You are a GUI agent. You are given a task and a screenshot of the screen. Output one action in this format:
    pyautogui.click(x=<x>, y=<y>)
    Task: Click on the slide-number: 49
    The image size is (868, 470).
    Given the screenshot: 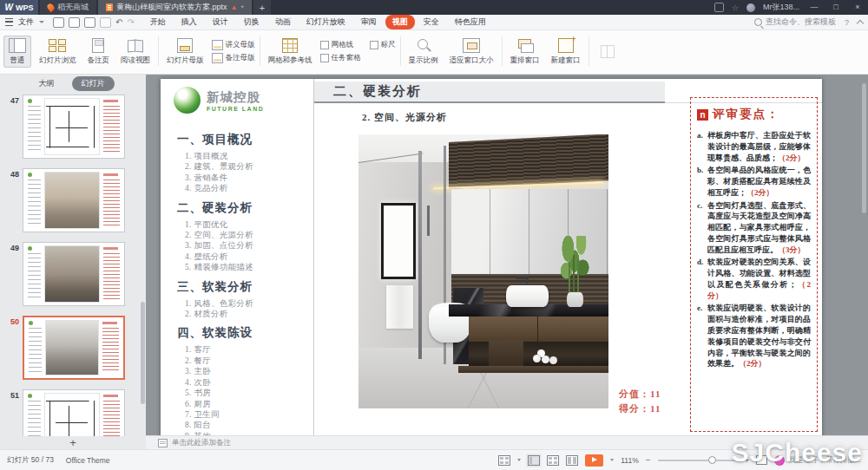 What is the action you would take?
    pyautogui.click(x=11, y=248)
    